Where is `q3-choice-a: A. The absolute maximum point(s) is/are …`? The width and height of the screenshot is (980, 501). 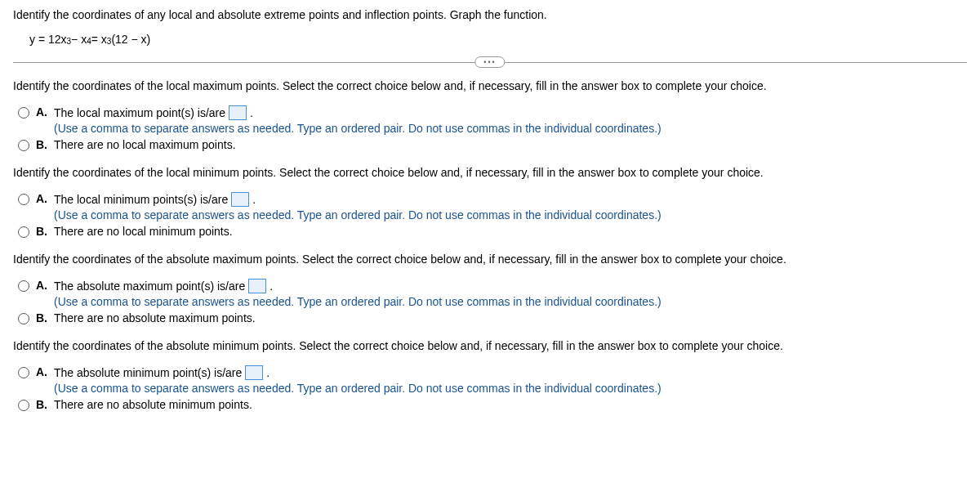 q3-choice-a: A. The absolute maximum point(s) is/are … is located at coordinates (492, 293).